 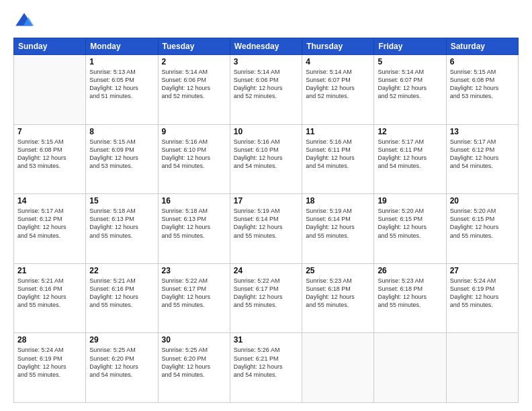 I want to click on weekday-row: SundayMondayTuesdayWednesdayThursdayFrid…, so click(x=266, y=47).